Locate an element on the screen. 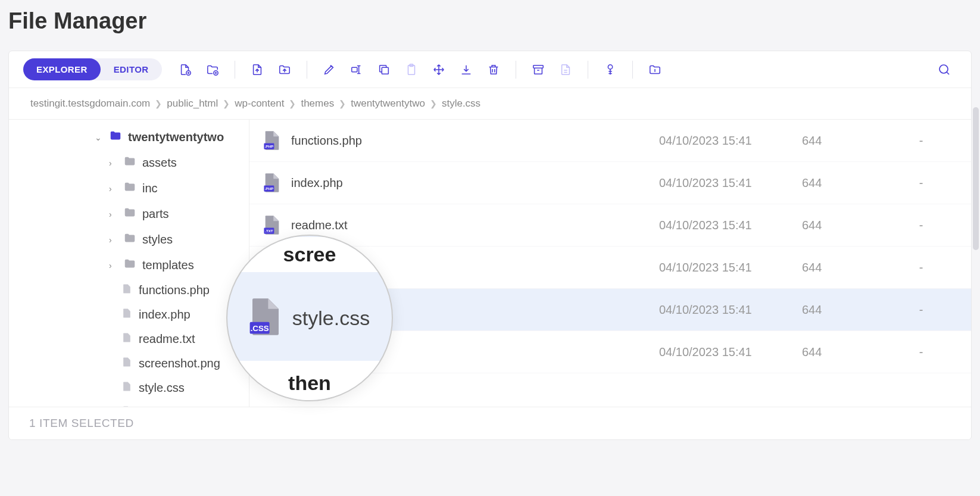 The image size is (980, 496). svg-text: .CSS is located at coordinates (269, 316).